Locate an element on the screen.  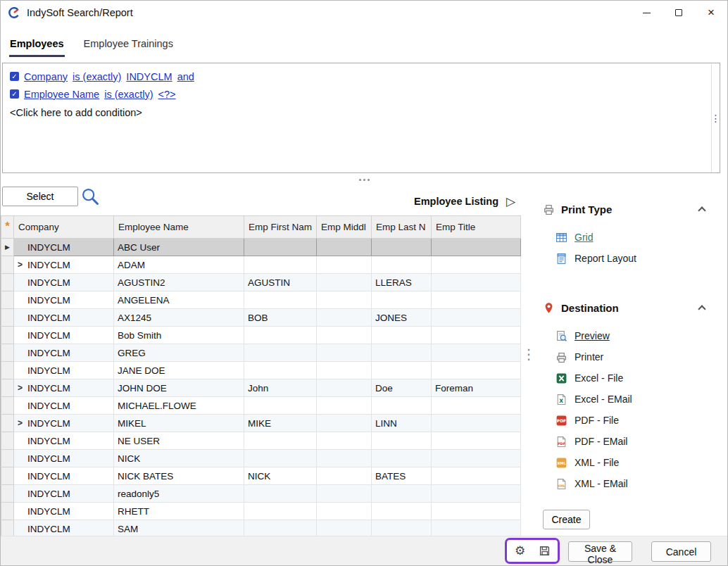
cell-name: ABC User is located at coordinates (179, 248).